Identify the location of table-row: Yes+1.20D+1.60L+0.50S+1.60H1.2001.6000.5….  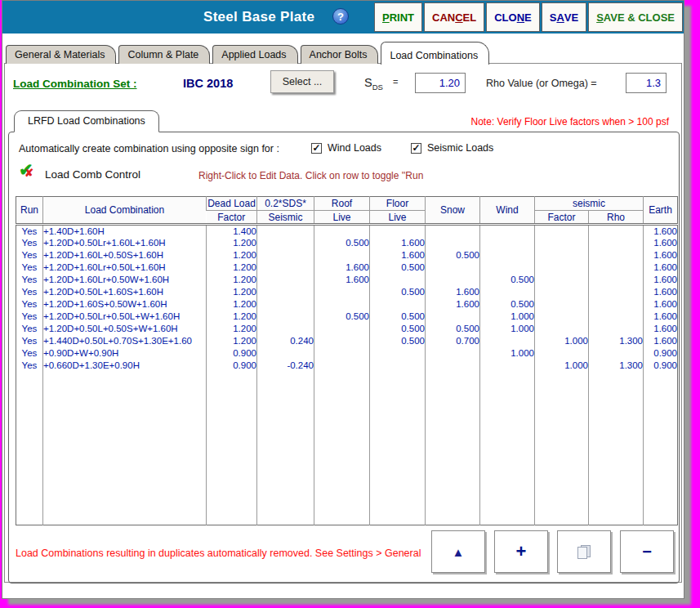
(347, 255).